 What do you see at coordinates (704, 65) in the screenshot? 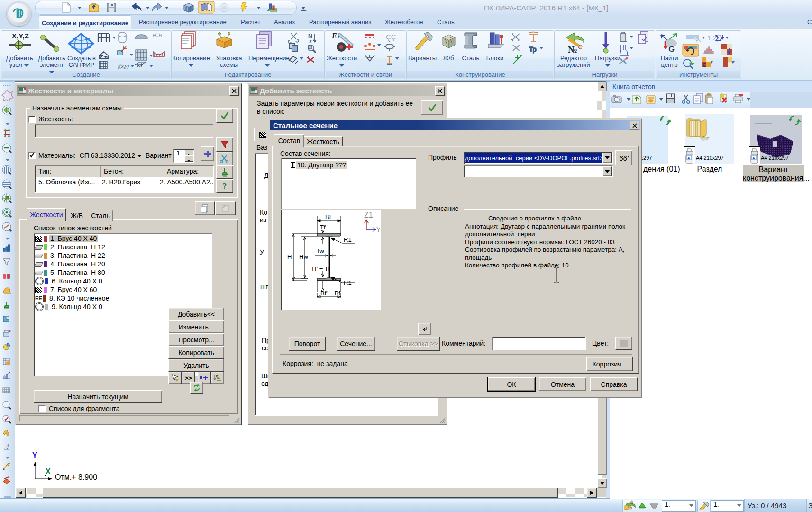
I see `svg-text: C` at bounding box center [704, 65].